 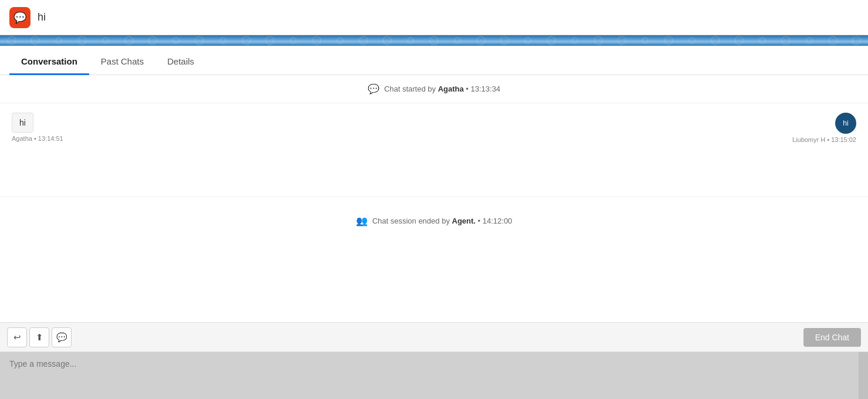 What do you see at coordinates (181, 62) in the screenshot?
I see `tab-details: Details` at bounding box center [181, 62].